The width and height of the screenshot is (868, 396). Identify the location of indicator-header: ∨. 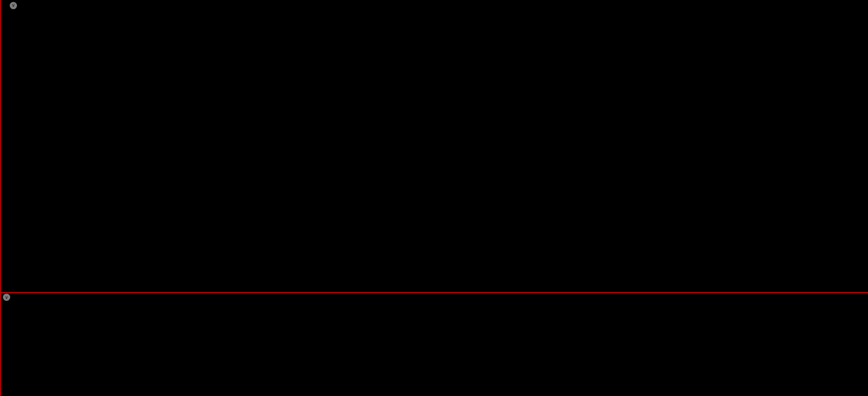
(11, 297).